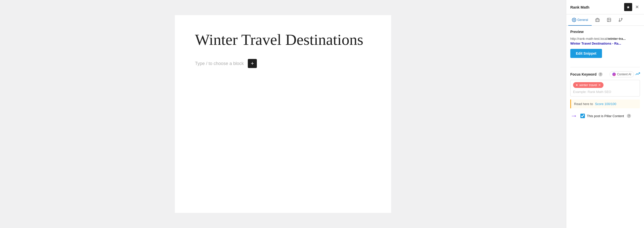 The image size is (644, 228). What do you see at coordinates (605, 116) in the screenshot?
I see `pillar-content-label: This post is Pillar Content` at bounding box center [605, 116].